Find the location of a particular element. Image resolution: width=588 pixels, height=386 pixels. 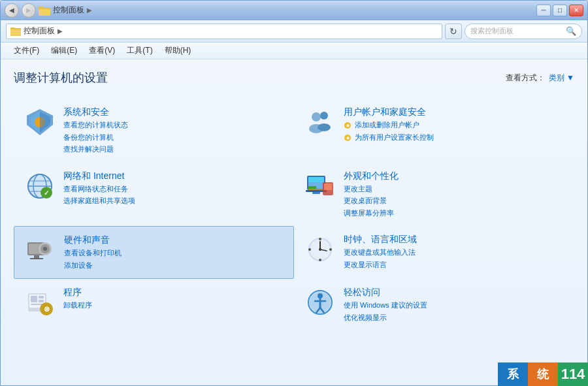

system-security-link-2: 查找并解决问题 is located at coordinates (95, 149).